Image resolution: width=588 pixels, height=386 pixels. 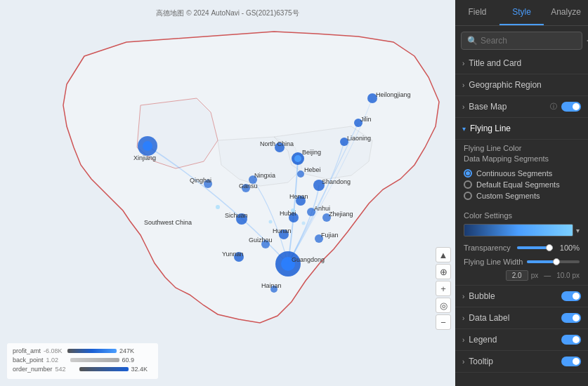 What do you see at coordinates (521, 262) in the screenshot?
I see `flying-line-width-row: Flying Line Width` at bounding box center [521, 262].